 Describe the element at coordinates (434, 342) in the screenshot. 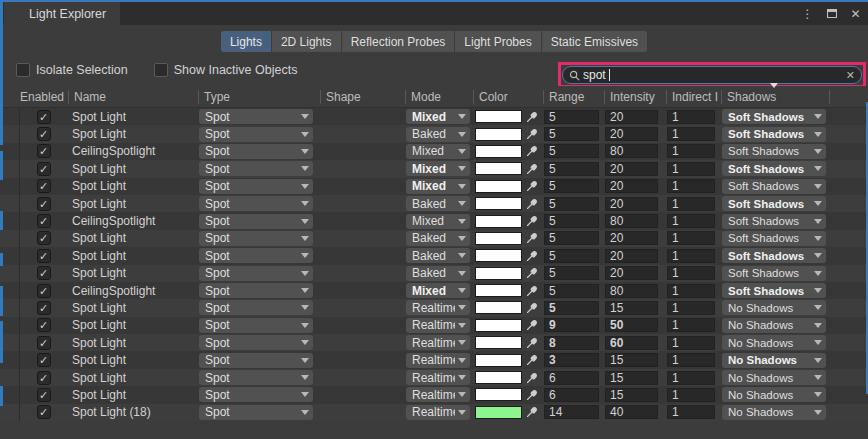

I see `table-row: ✓ Spot Light Spot Realtime 8 60 1` at that location.